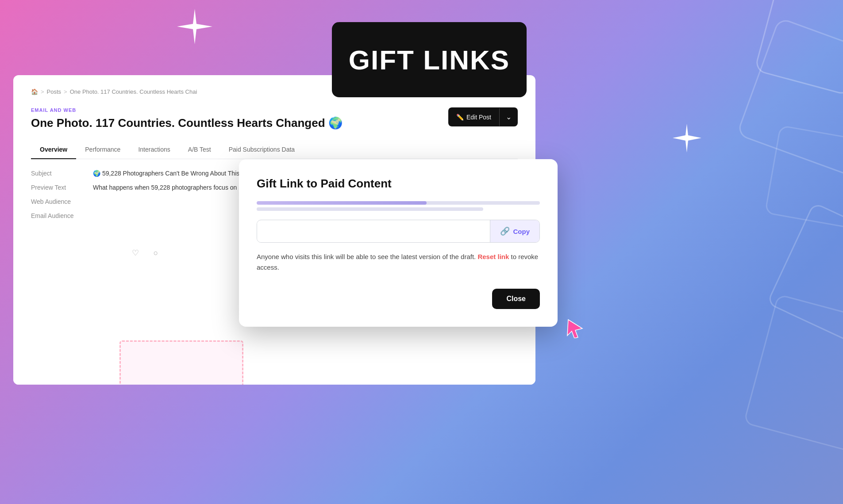  Describe the element at coordinates (460, 117) in the screenshot. I see `pencil-icon: ✏️` at that location.